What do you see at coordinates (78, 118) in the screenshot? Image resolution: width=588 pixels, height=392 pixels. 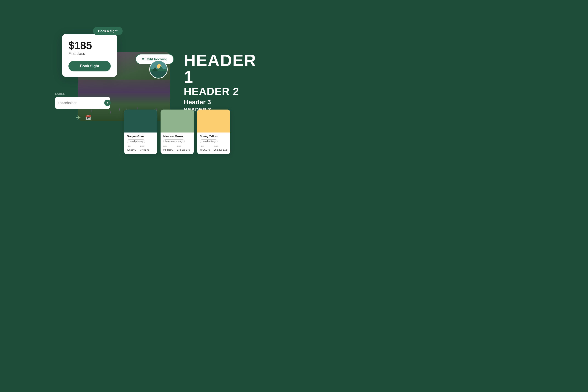 I see `plane-icon: ✈` at bounding box center [78, 118].